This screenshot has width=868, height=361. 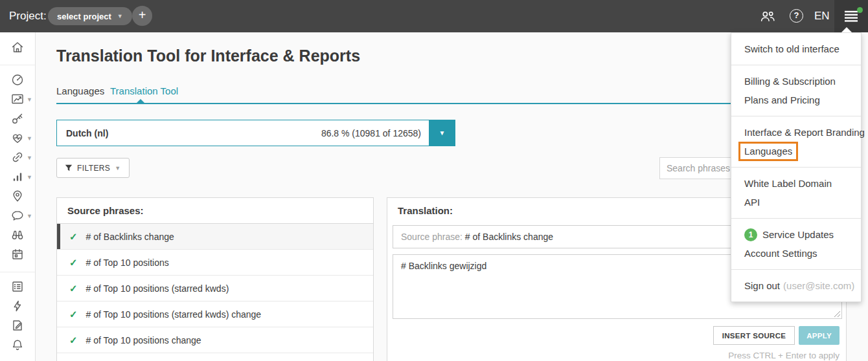 I want to click on filters-button: FILTERS ▼, so click(x=93, y=168).